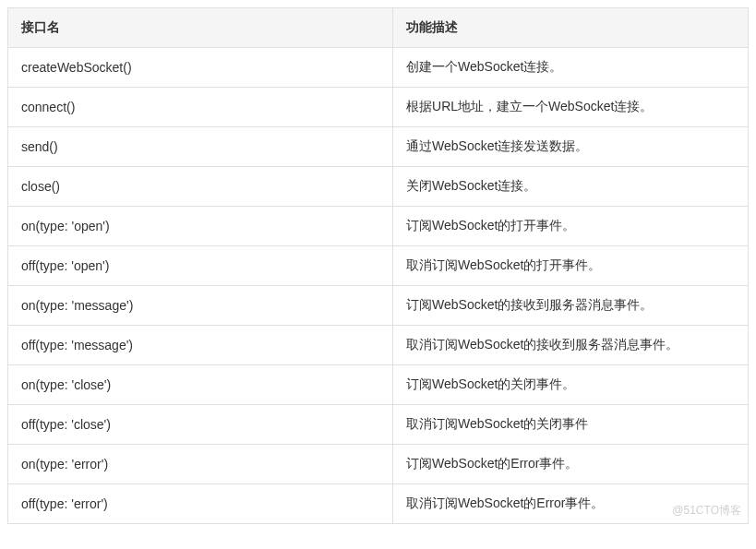 The height and width of the screenshot is (549, 756). Describe the element at coordinates (570, 186) in the screenshot. I see `cell-description: 关闭WebSocket连接。` at that location.